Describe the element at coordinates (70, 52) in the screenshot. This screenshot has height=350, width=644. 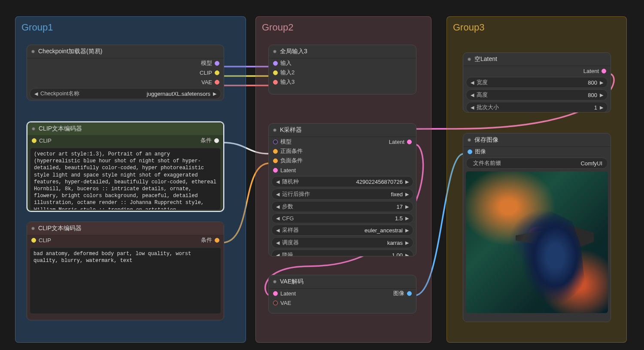
I see `node-title: Checkpoint加载器(简易)` at that location.